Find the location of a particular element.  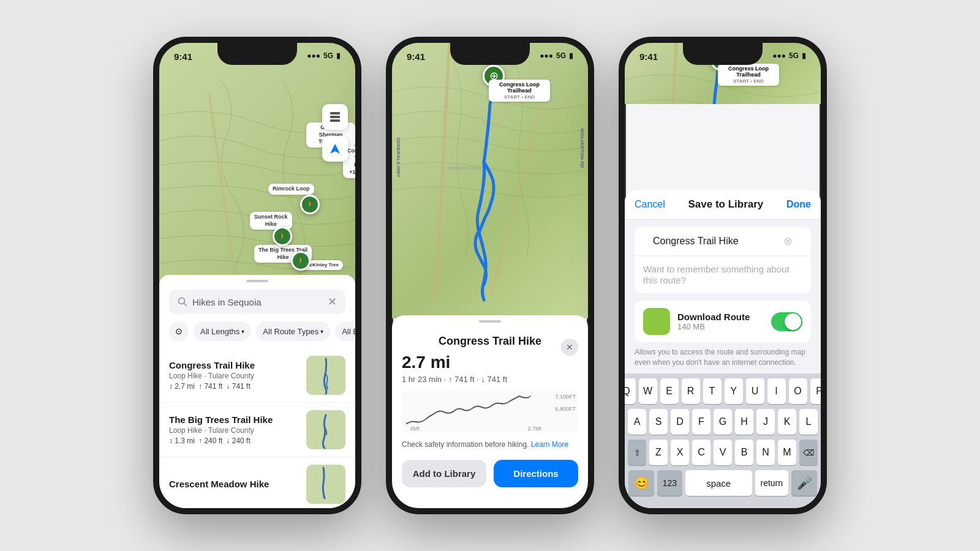

signal-icon-3: ●●● is located at coordinates (779, 56).